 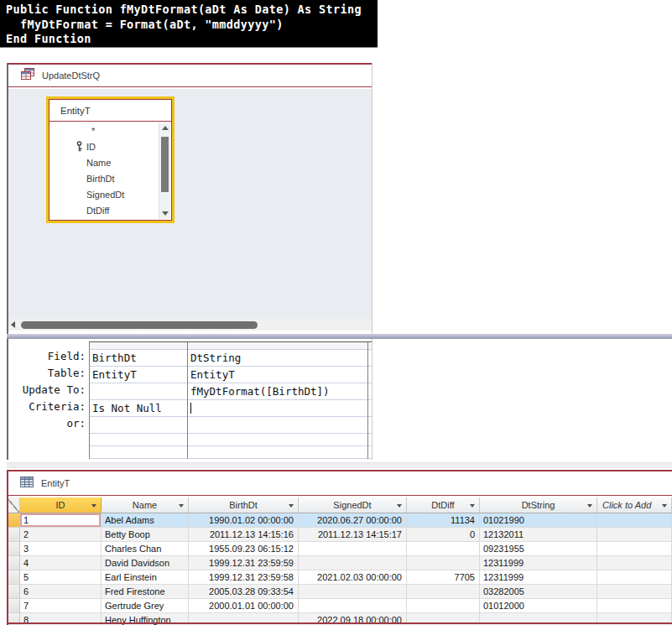 I want to click on datasheet-cell: 0, so click(x=443, y=535).